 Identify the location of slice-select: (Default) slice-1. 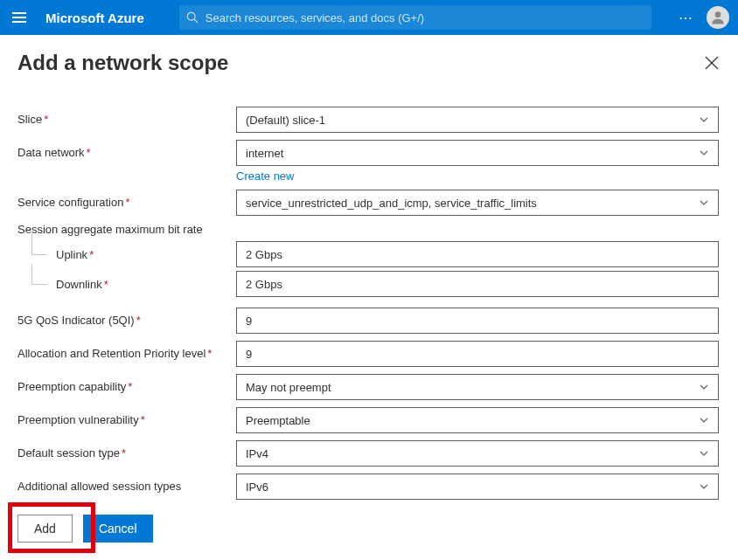
(477, 120).